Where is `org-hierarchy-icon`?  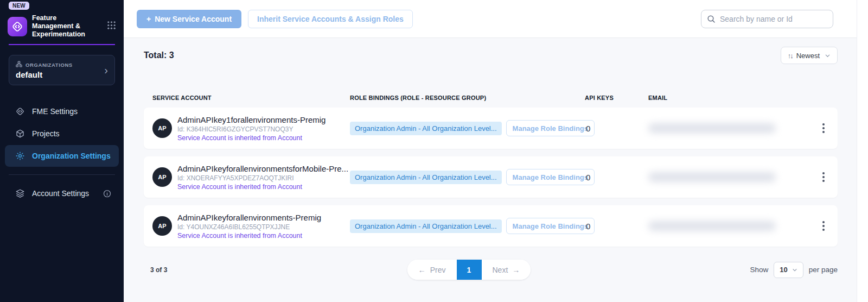
org-hierarchy-icon is located at coordinates (19, 65).